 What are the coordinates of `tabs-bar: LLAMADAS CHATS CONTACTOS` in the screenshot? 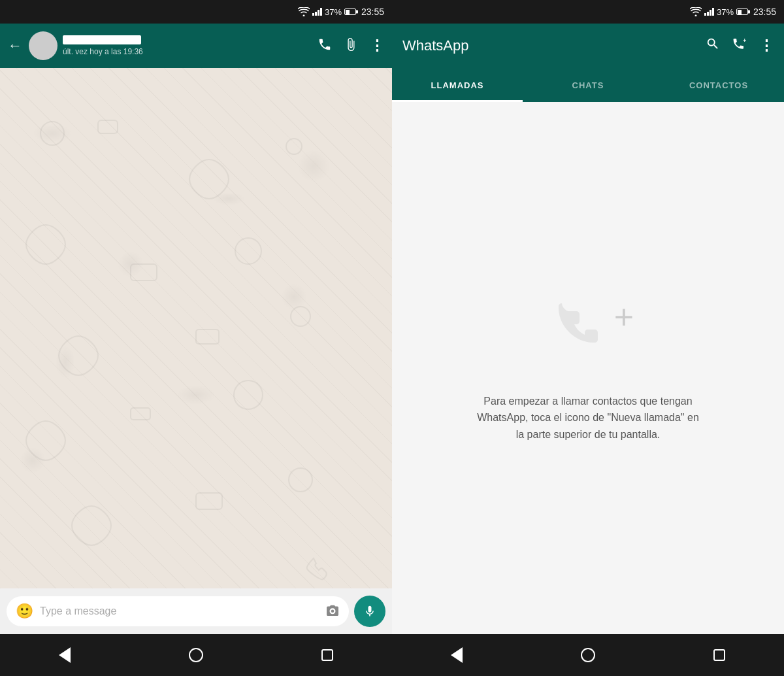 It's located at (588, 85).